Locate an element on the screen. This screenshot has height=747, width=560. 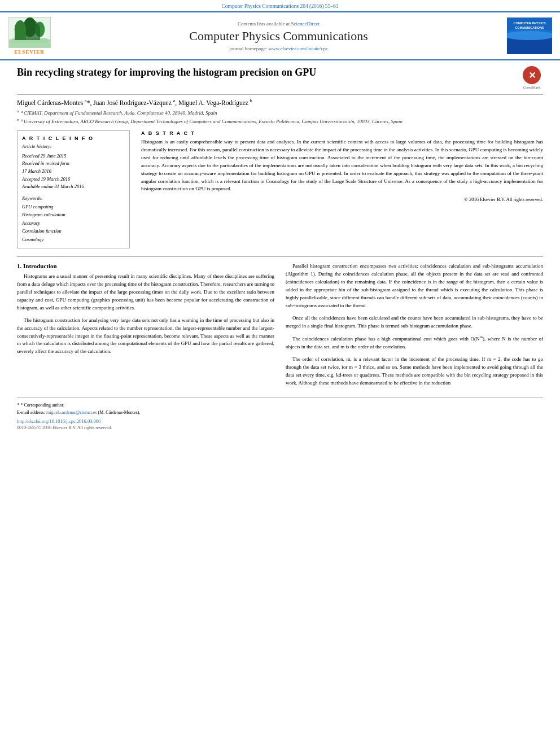
intro-right-paragraph-3: The coincidences calculation phase has a… is located at coordinates (414, 343).